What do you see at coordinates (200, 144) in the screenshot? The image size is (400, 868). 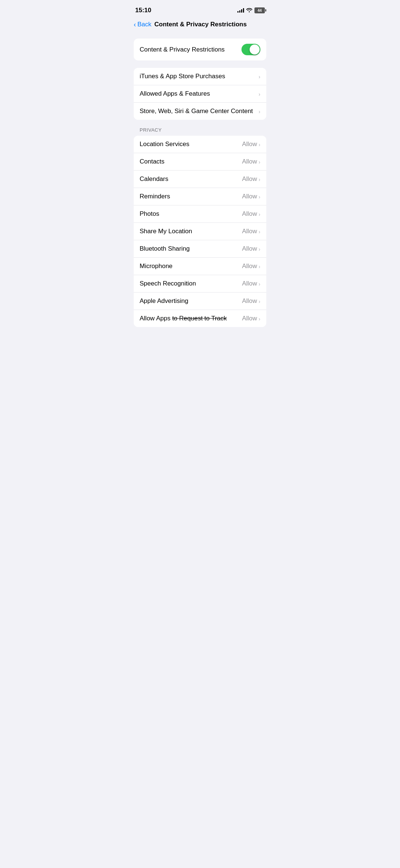 I see `location-services-row: Location Services Allow ›` at bounding box center [200, 144].